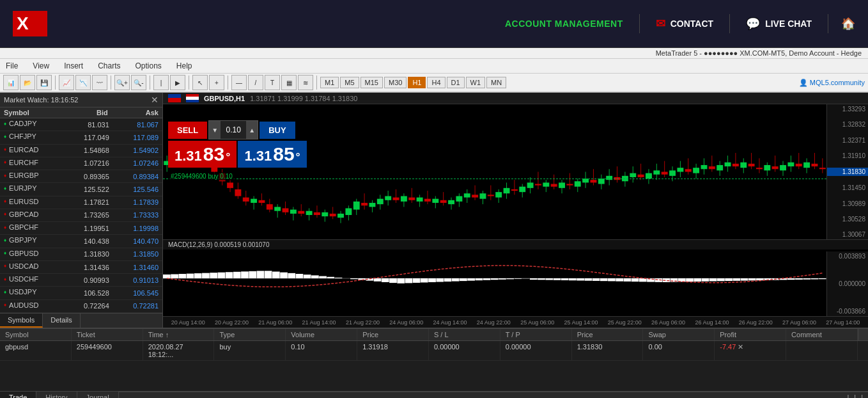 Image resolution: width=868 pixels, height=398 pixels. Describe the element at coordinates (148, 66) in the screenshot. I see `menu-options: Options` at that location.